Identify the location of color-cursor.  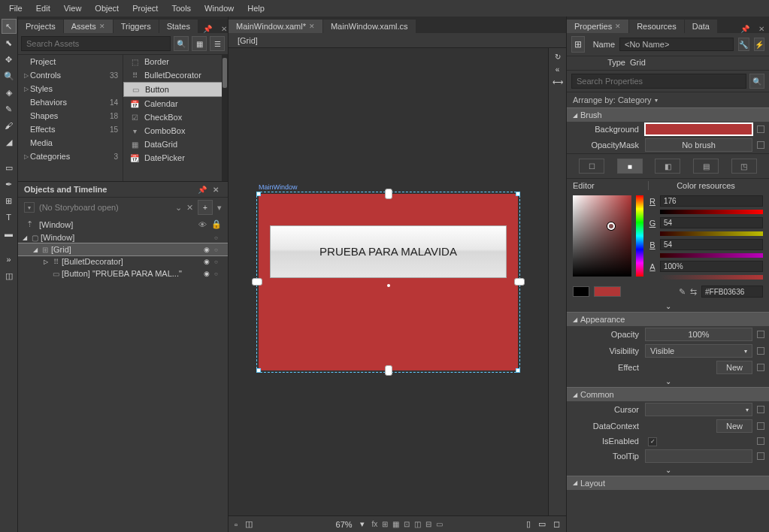
(611, 226).